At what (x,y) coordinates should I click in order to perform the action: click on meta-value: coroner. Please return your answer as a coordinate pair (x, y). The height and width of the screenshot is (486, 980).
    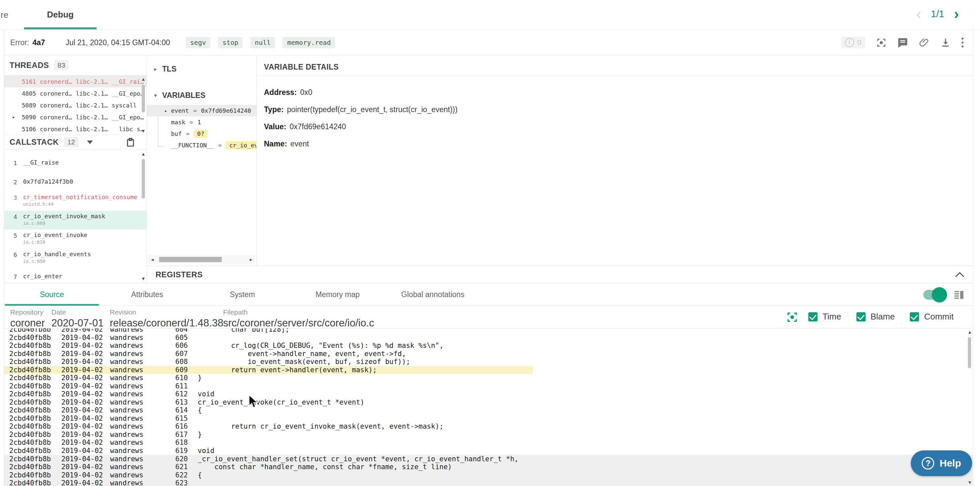
    Looking at the image, I should click on (31, 323).